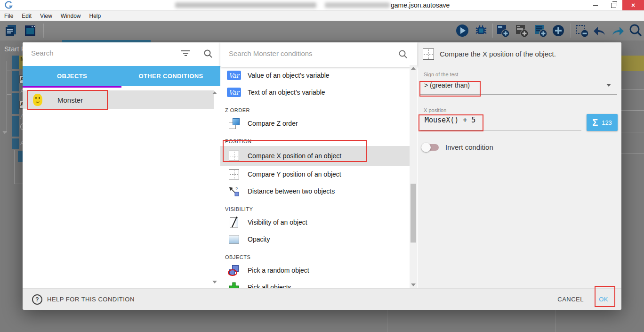  What do you see at coordinates (5, 133) in the screenshot?
I see `collapse-arrow-icon` at bounding box center [5, 133].